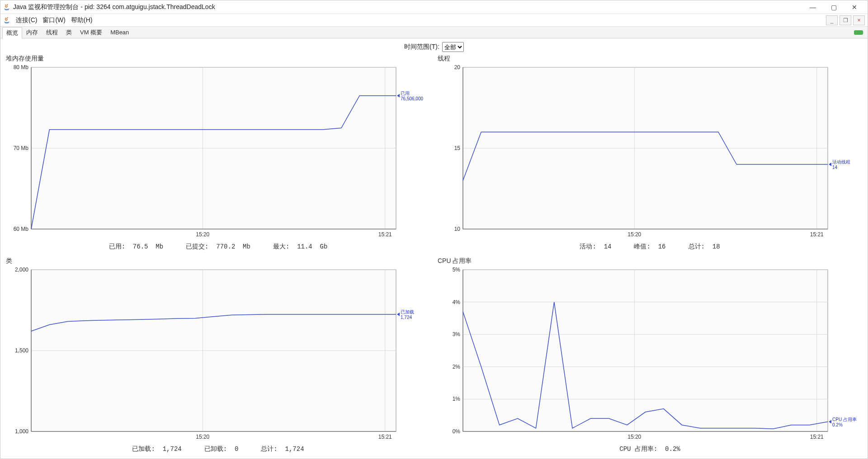 Image resolution: width=868 pixels, height=459 pixels. I want to click on time-range-select: 全部, so click(453, 47).